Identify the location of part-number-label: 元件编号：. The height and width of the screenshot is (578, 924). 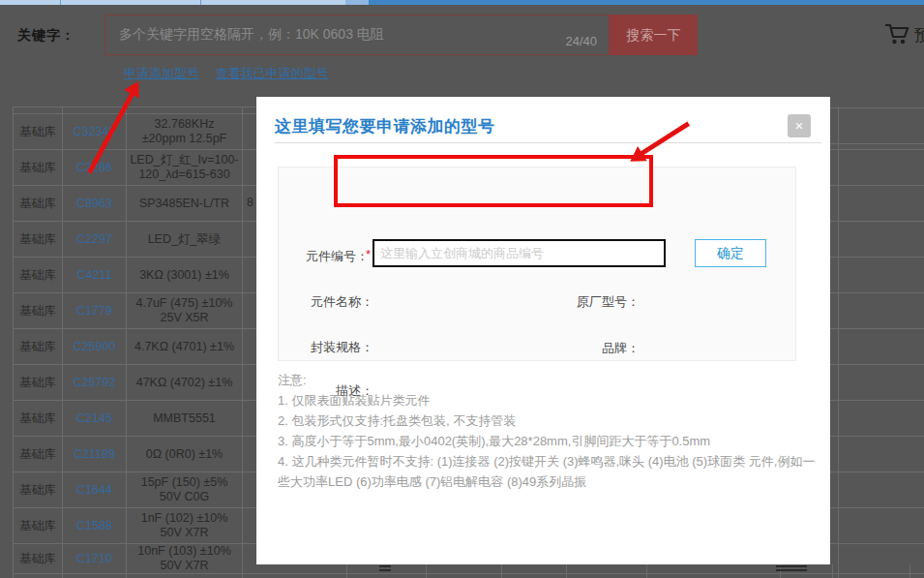
(325, 257).